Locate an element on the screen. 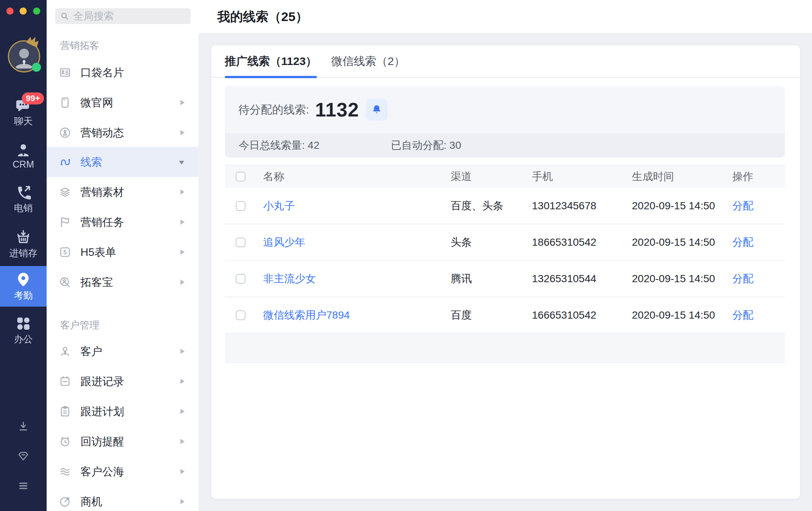 The height and width of the screenshot is (511, 812). tab-promo-leads: 推广线索（1123） is located at coordinates (271, 62).